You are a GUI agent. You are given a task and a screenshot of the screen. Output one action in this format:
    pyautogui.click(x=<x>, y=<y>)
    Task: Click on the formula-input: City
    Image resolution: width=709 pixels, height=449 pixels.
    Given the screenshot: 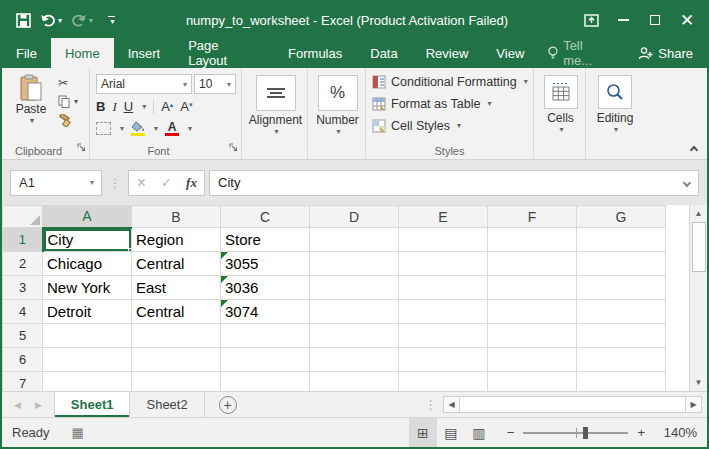 What is the action you would take?
    pyautogui.click(x=454, y=183)
    